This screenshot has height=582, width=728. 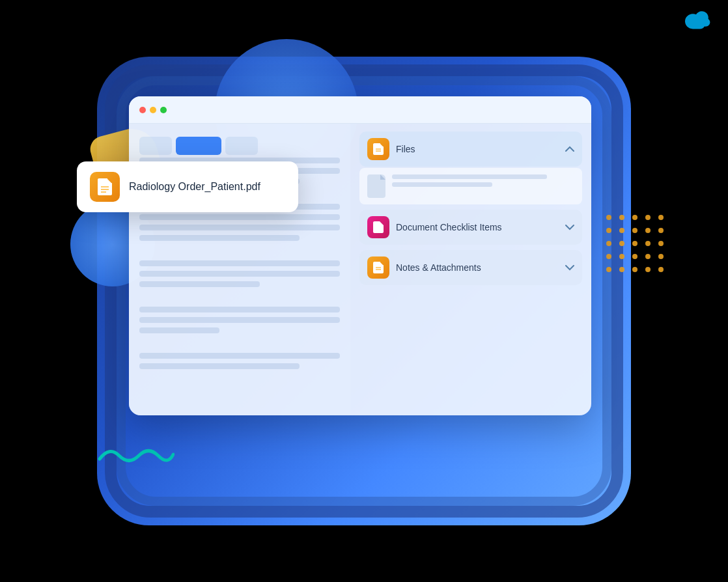 I want to click on dots-grid, so click(x=636, y=245).